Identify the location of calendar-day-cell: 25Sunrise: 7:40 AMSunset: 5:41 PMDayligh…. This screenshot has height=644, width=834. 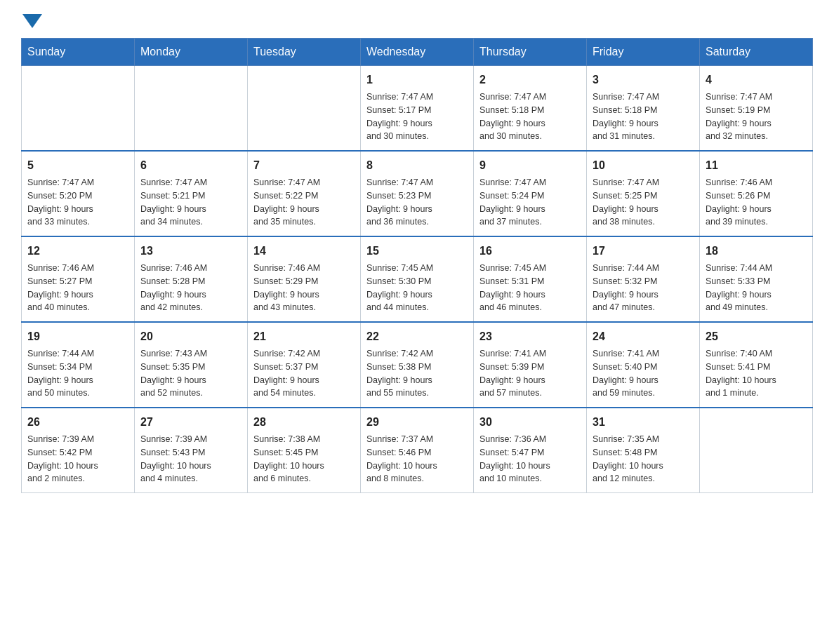
(757, 365).